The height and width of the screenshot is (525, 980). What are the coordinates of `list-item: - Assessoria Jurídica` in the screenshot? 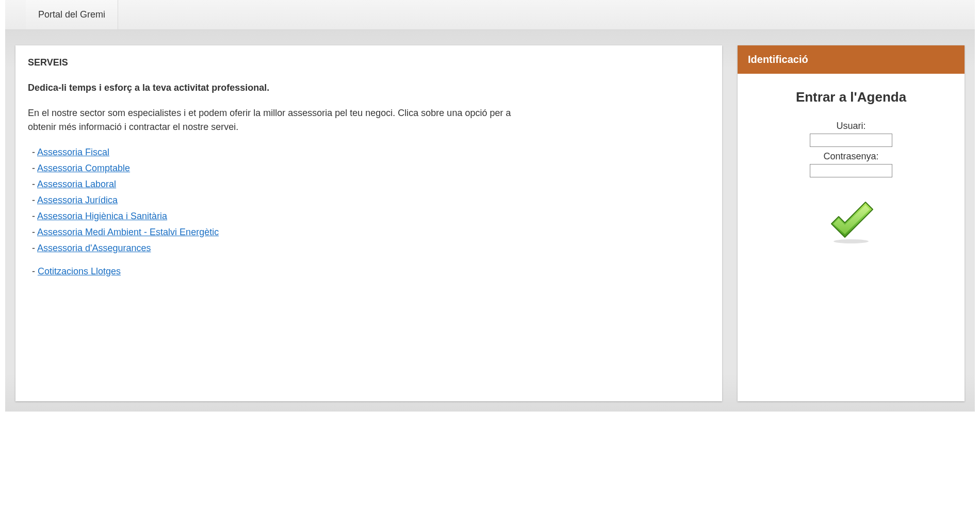 It's located at (371, 200).